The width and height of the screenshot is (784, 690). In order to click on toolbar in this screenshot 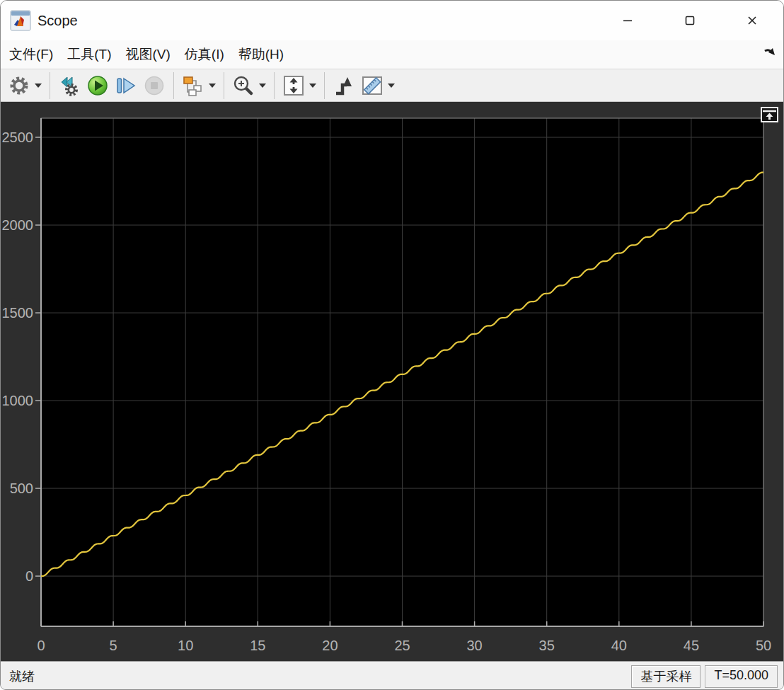, I will do `click(392, 86)`.